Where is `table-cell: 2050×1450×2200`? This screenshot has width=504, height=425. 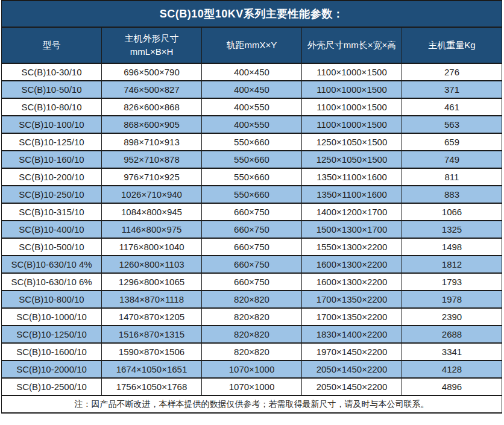 table-cell: 2050×1450×2200 is located at coordinates (352, 387).